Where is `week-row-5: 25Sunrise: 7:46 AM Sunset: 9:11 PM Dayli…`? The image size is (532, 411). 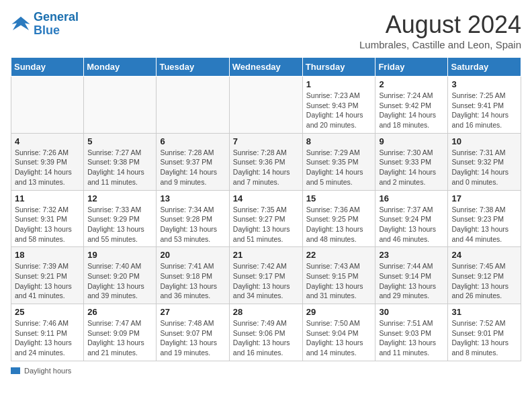
week-row-5: 25Sunrise: 7:46 AM Sunset: 9:11 PM Dayli… is located at coordinates (266, 333).